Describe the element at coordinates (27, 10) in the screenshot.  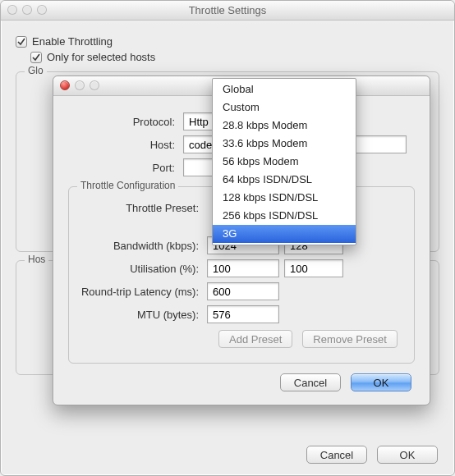
I see `window-controls` at that location.